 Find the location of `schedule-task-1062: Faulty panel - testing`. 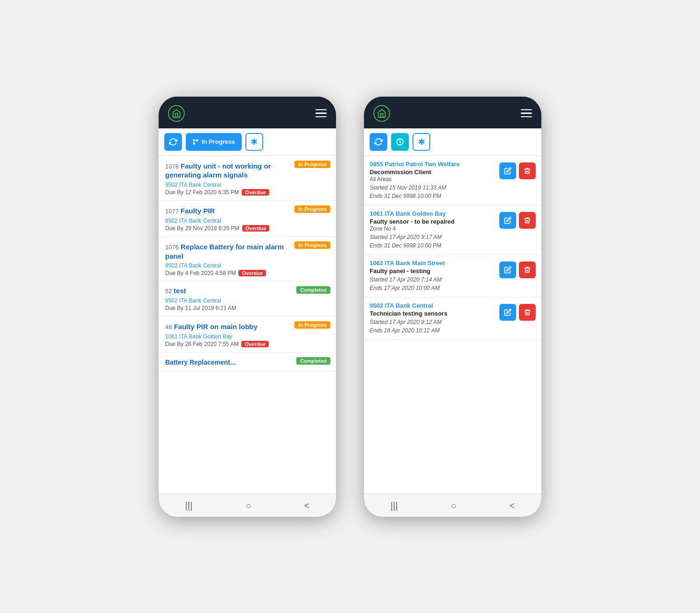

schedule-task-1062: Faulty panel - testing is located at coordinates (433, 271).